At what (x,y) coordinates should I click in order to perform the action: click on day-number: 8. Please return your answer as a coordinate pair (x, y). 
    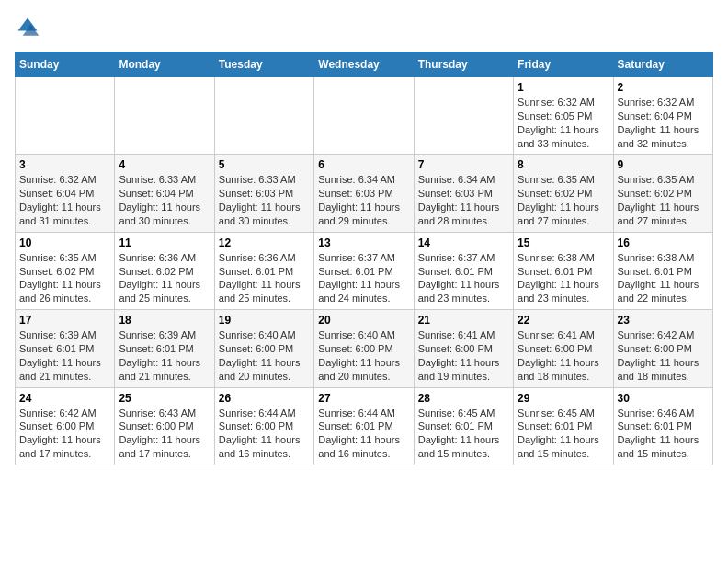
    Looking at the image, I should click on (563, 165).